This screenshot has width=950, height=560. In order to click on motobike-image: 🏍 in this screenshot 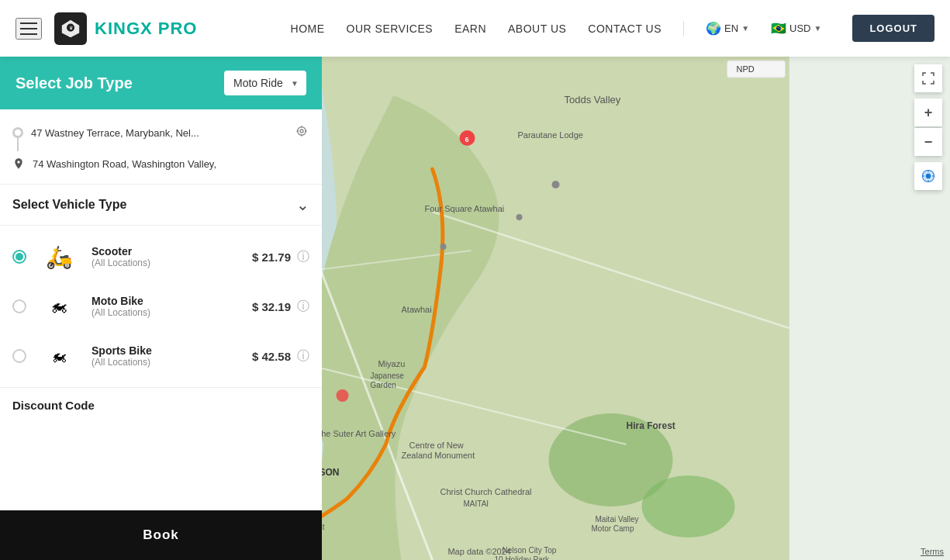, I will do `click(59, 306)`.